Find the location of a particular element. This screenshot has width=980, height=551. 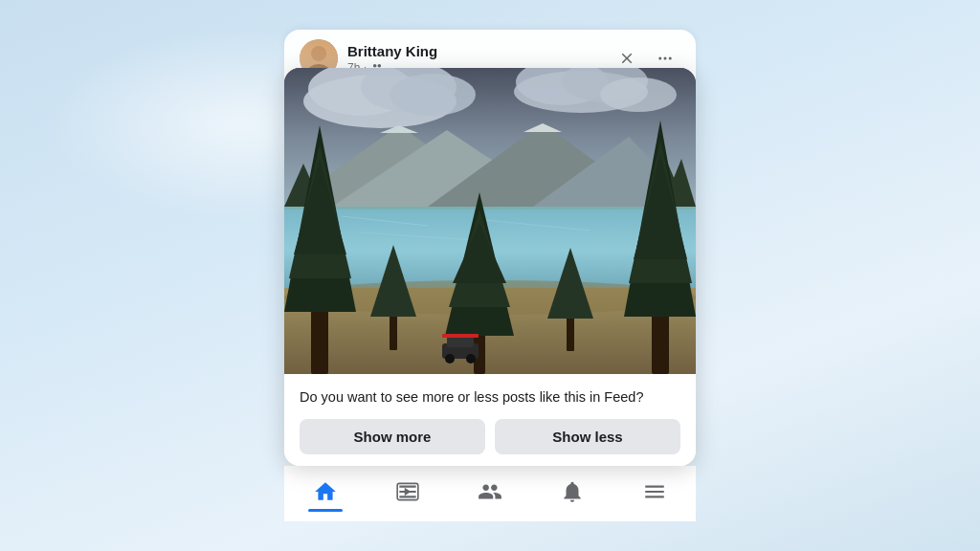

nav-item-menu is located at coordinates (655, 492).